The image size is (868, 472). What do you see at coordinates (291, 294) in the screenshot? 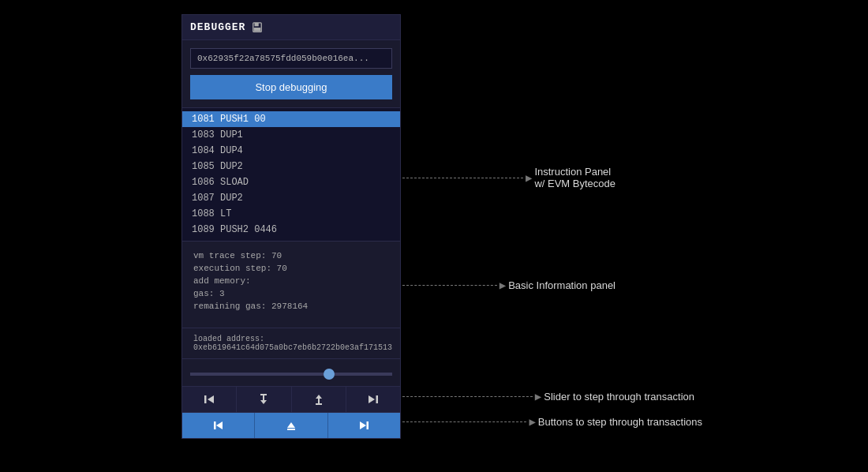
I see `gas: gas: 3` at bounding box center [291, 294].